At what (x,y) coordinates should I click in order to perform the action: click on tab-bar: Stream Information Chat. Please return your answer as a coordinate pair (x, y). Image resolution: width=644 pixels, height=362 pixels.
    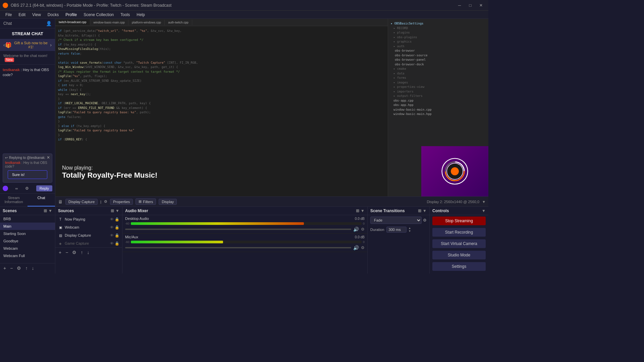
    Looking at the image, I should click on (28, 200).